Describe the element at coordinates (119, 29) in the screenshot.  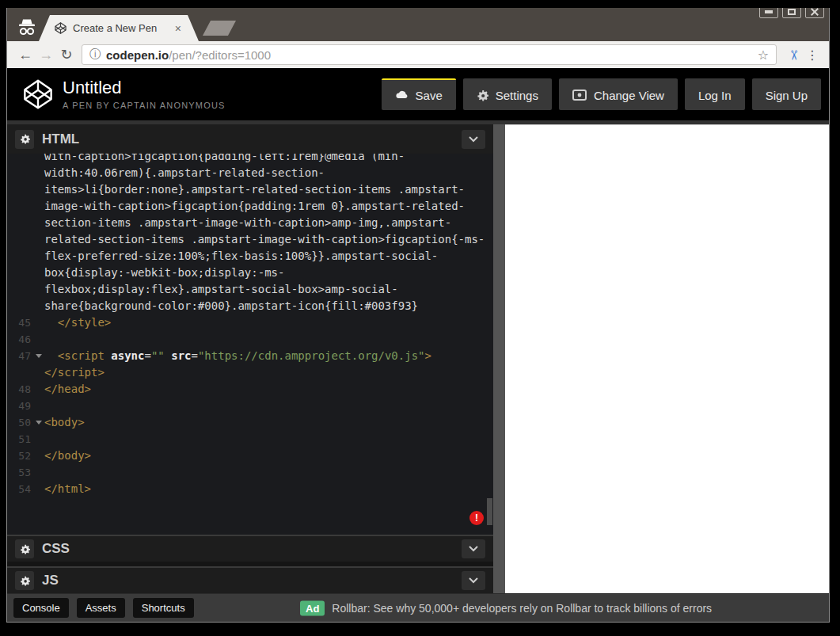
I see `browser-tab: Create a New Pen ×` at that location.